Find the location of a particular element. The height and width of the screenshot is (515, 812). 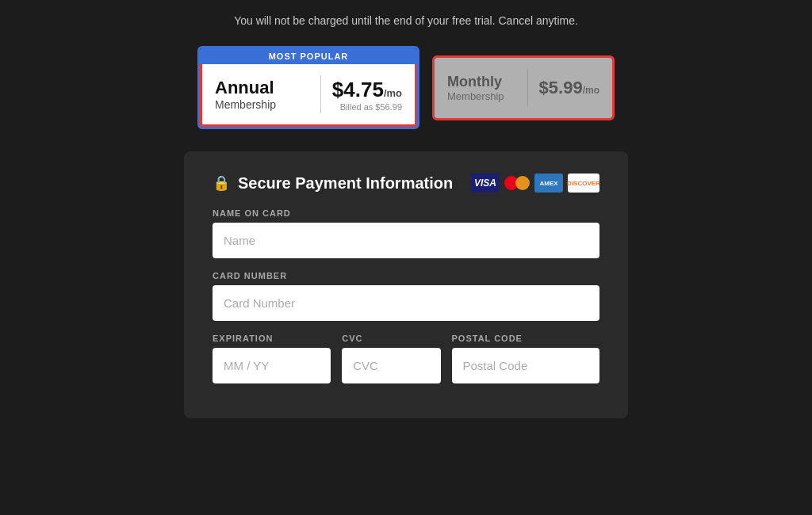

lock-icon: 🔒 is located at coordinates (221, 183).